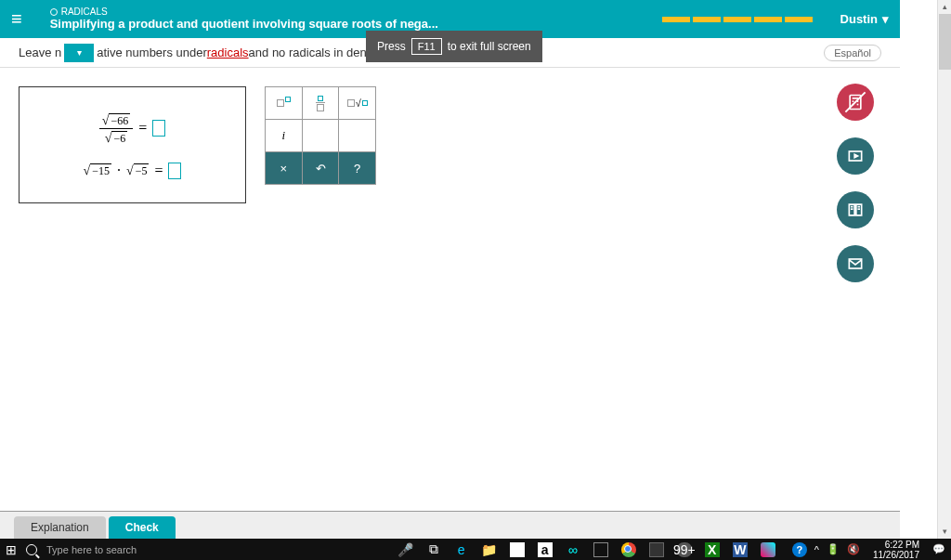  Describe the element at coordinates (855, 183) in the screenshot. I see `side-toolbar` at that location.